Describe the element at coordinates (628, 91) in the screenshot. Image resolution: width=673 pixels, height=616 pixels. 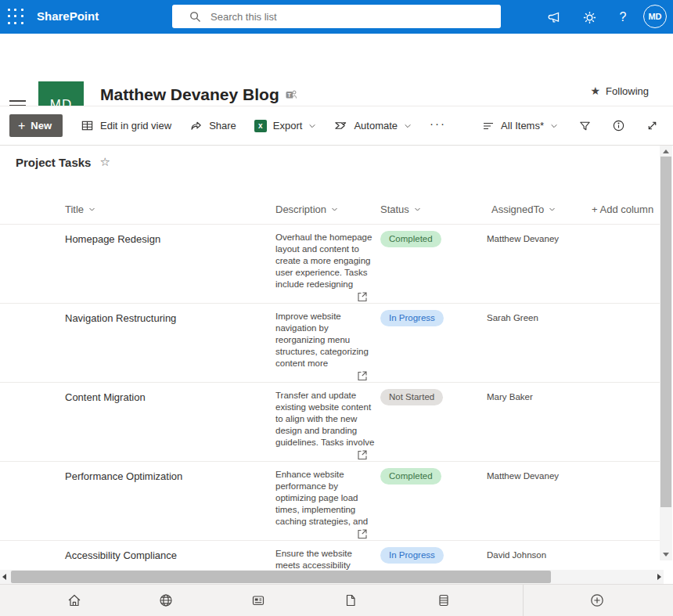
I see `following-label: Following` at that location.